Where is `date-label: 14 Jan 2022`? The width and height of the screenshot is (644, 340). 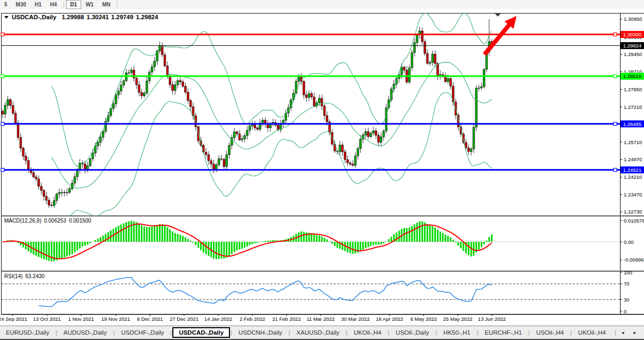 date-label: 14 Jan 2022 is located at coordinates (218, 319).